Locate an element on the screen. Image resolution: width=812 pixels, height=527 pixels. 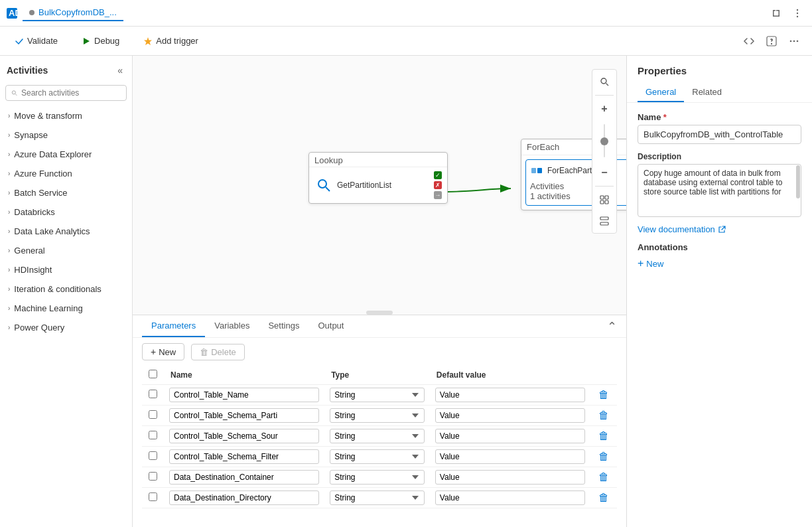
expand-icon is located at coordinates (776, 13).